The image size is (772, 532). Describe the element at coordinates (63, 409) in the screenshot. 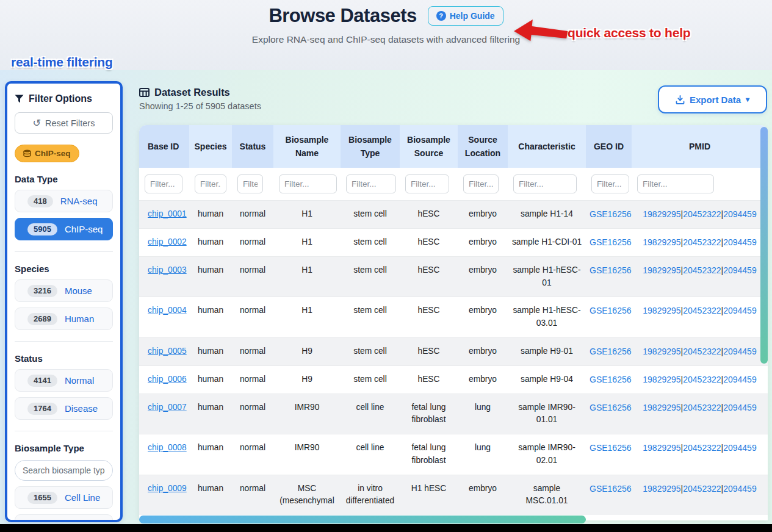

I see `filter-item-disease: 1764 Disease` at that location.